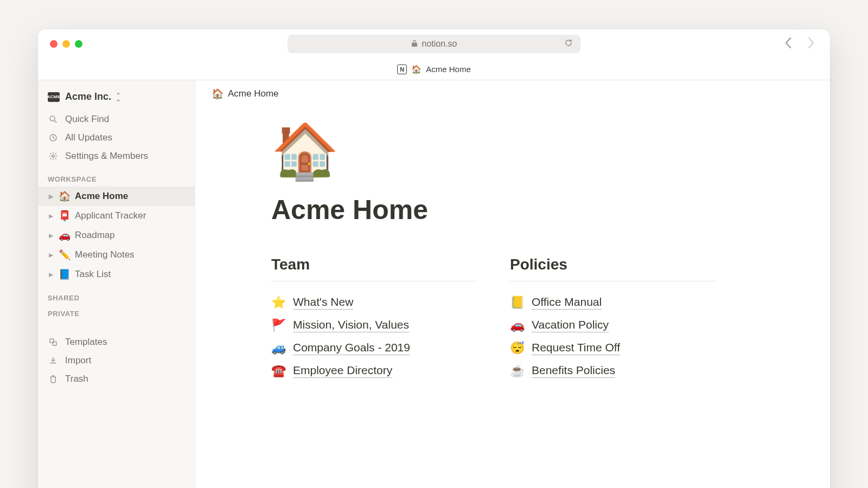 Image resolution: width=868 pixels, height=488 pixels. Describe the element at coordinates (79, 44) in the screenshot. I see `zoom-window-button` at that location.